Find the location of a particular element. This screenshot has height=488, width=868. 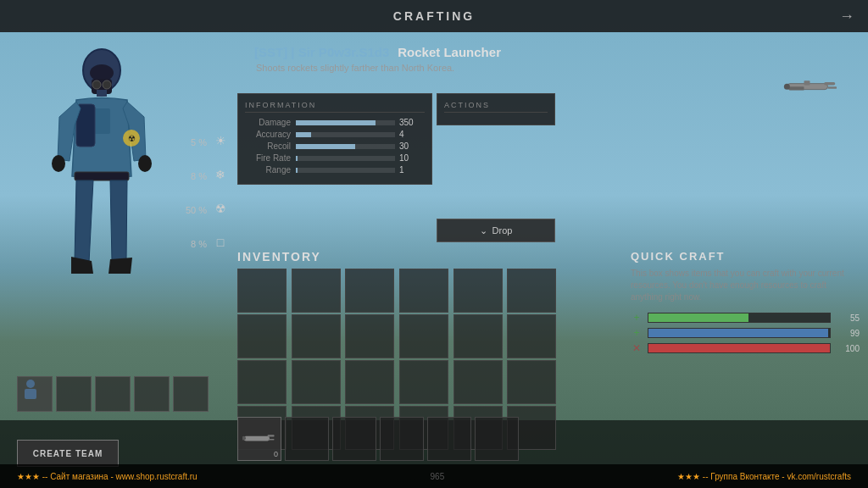

item-description: Shoots rockets slightly farther than Nor… is located at coordinates (554, 68).